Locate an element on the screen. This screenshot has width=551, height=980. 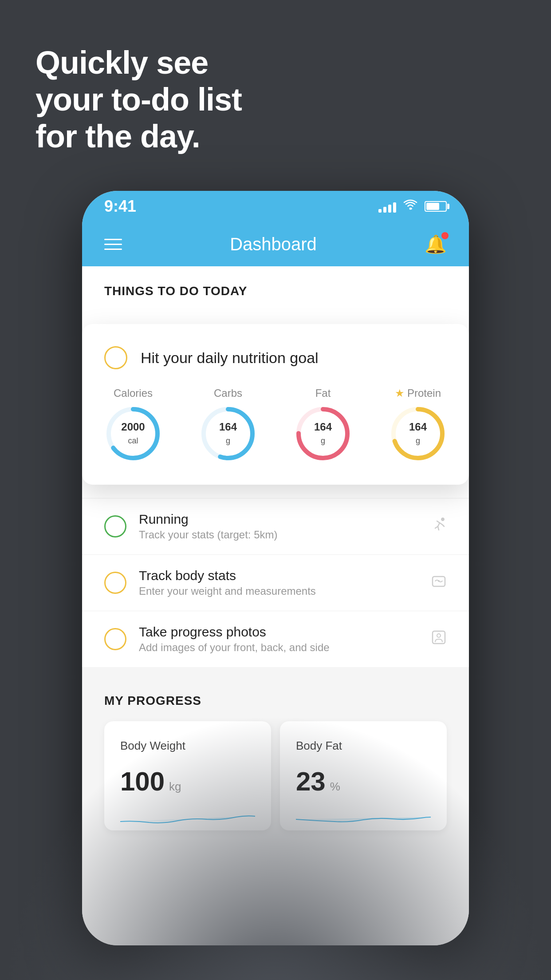
list-item: Track body stats Enter your weight and m… is located at coordinates (276, 582).